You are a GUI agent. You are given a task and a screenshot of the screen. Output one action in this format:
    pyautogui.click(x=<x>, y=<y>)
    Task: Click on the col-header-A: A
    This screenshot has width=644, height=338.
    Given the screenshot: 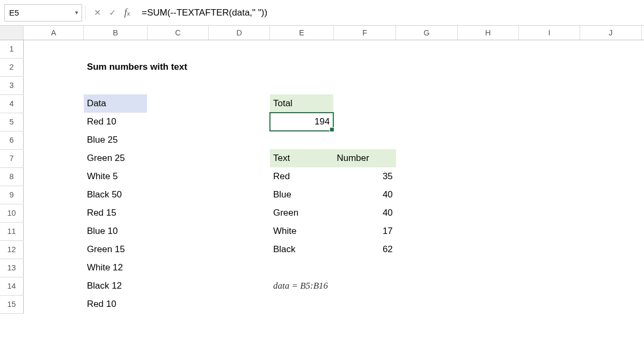 What is the action you would take?
    pyautogui.click(x=54, y=33)
    